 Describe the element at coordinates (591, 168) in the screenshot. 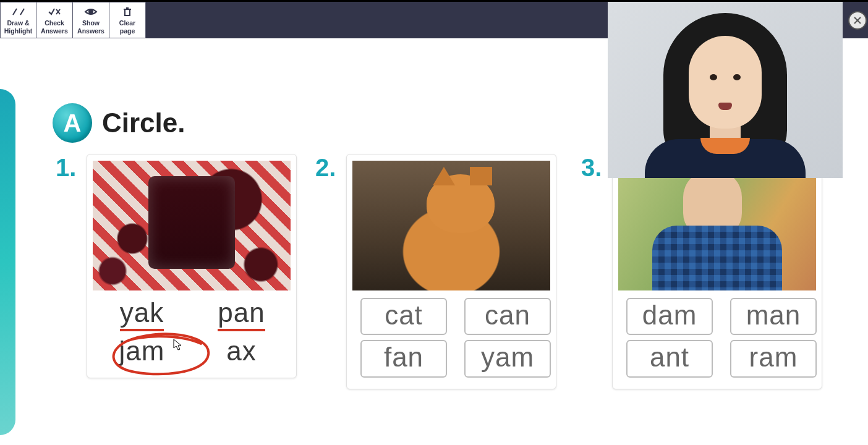

I see `question-number: 3.` at that location.